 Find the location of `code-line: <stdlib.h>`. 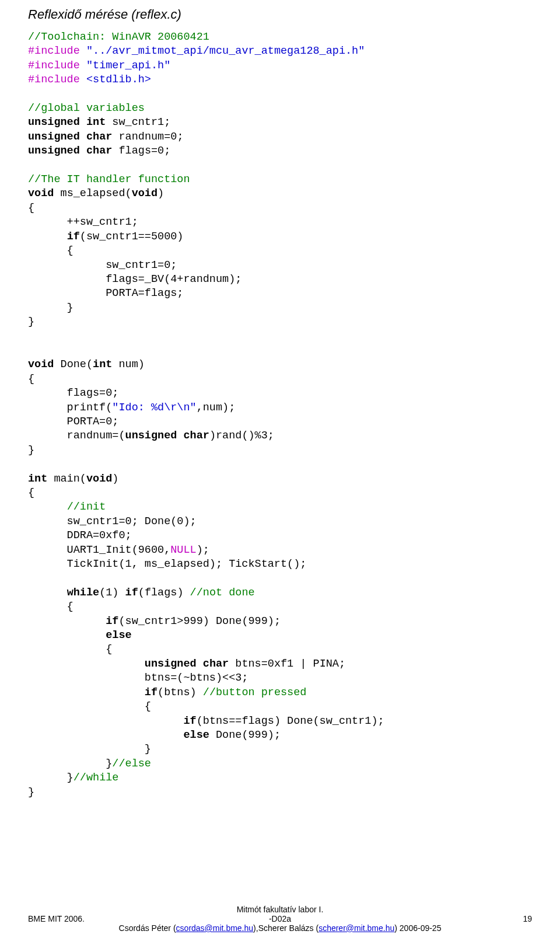

code-line: <stdlib.h> is located at coordinates (119, 79).